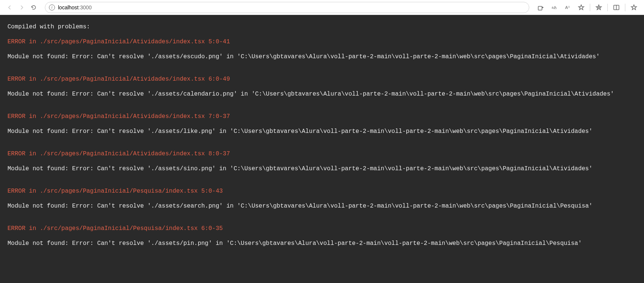  I want to click on url-host: localhost, so click(68, 7).